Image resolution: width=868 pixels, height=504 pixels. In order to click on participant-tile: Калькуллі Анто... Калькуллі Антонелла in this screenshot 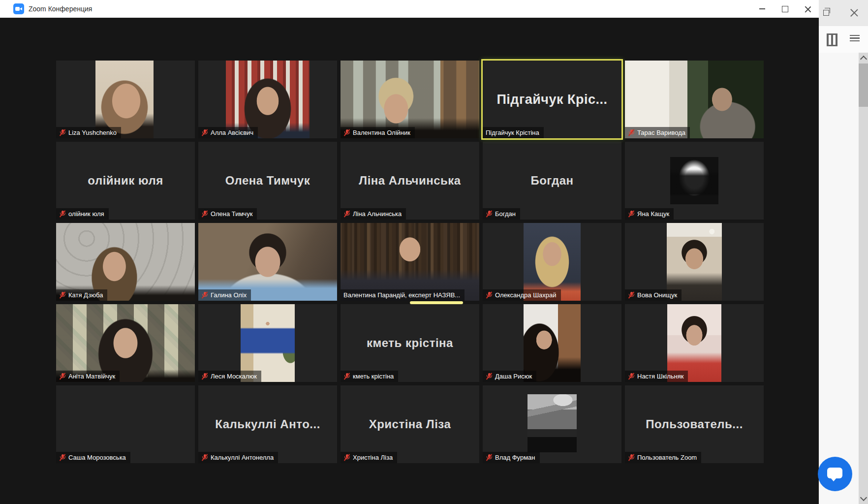, I will do `click(268, 424)`.